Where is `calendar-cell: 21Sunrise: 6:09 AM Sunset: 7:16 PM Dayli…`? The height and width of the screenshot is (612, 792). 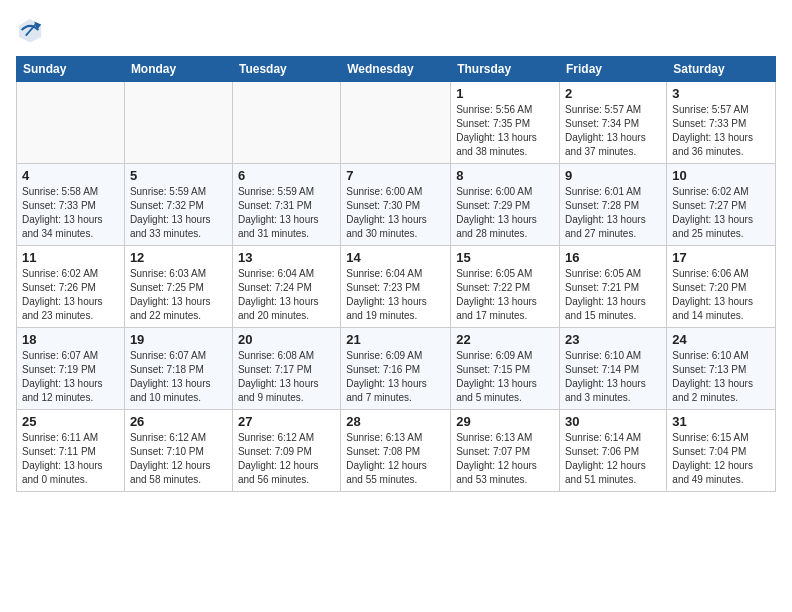 calendar-cell: 21Sunrise: 6:09 AM Sunset: 7:16 PM Dayli… is located at coordinates (396, 369).